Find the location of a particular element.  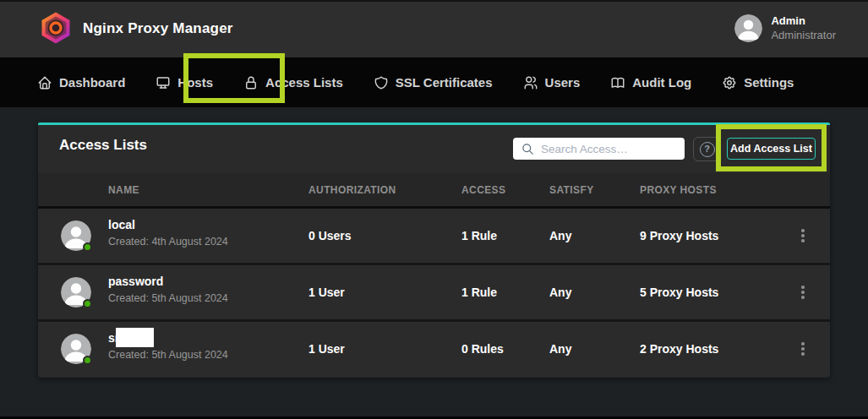

shield-icon is located at coordinates (381, 83).